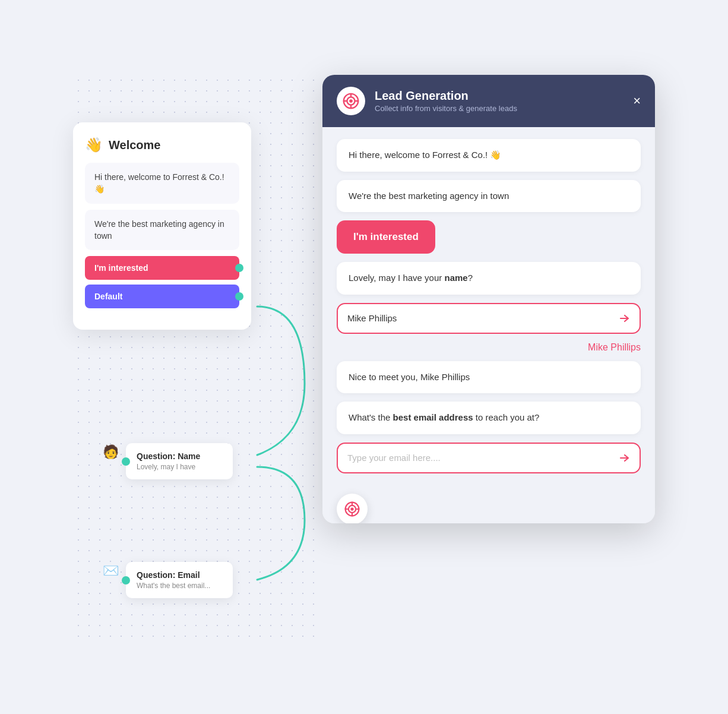 The image size is (728, 714). I want to click on node-email-title: Question: Email, so click(179, 575).